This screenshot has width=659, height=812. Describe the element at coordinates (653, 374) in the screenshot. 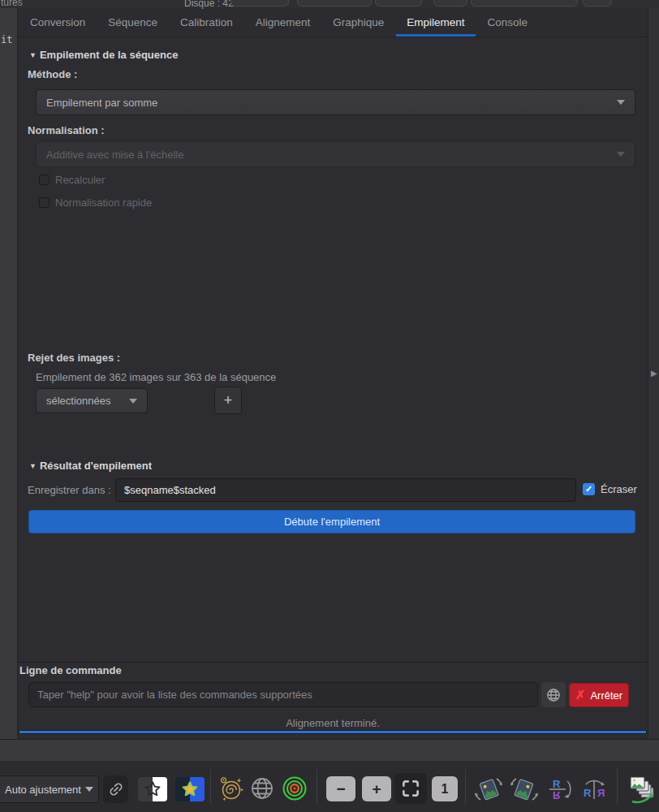

I see `right-panel-edge: ▶` at that location.